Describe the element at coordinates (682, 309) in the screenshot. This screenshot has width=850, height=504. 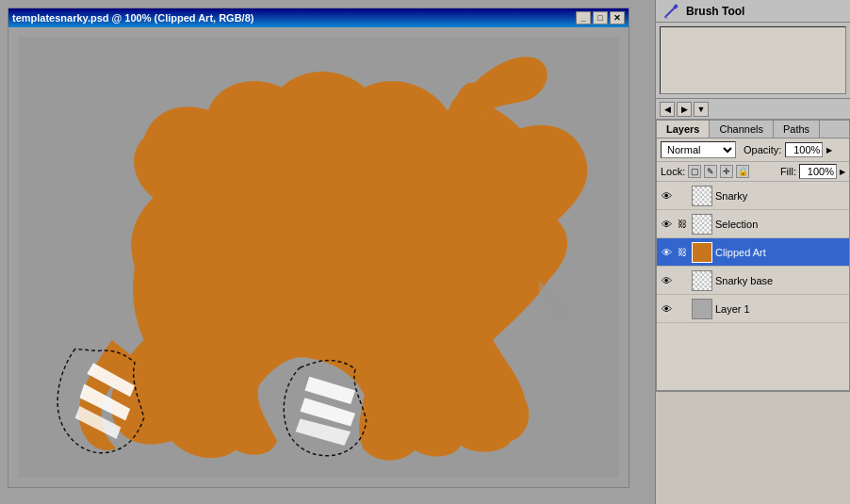
I see `layer-link-layer1` at that location.